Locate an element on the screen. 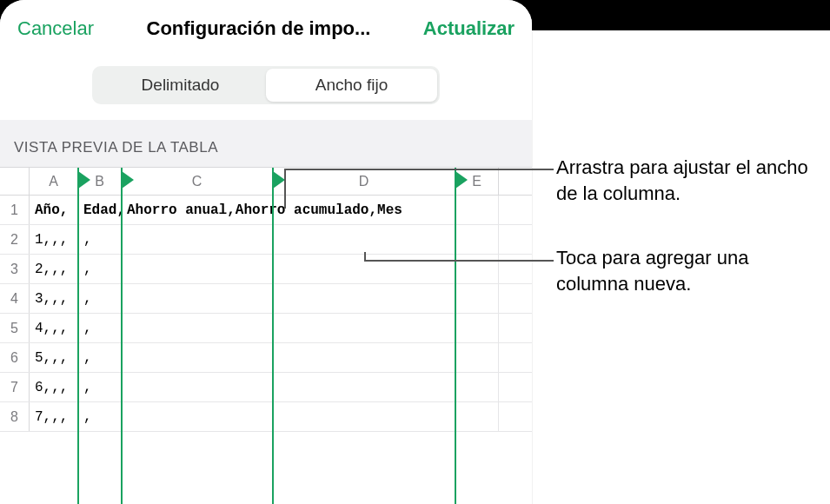 The image size is (830, 504). table-row: 87,,,, is located at coordinates (266, 417).